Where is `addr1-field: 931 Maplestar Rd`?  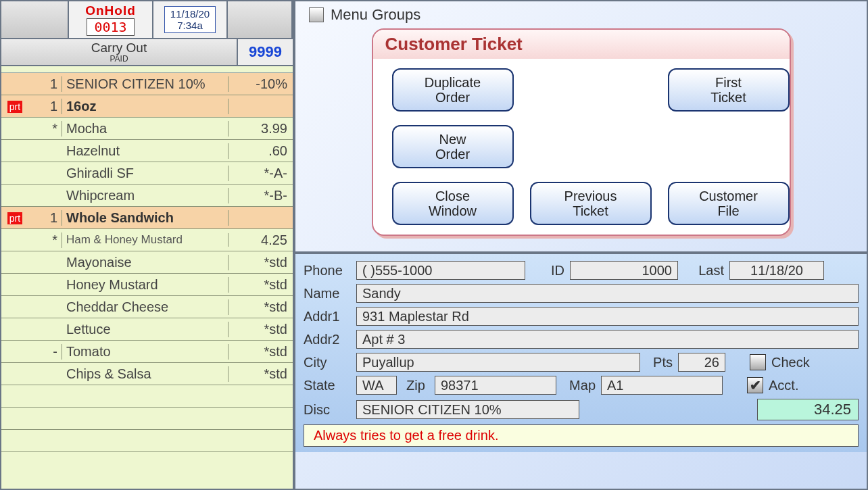 addr1-field: 931 Maplestar Rd is located at coordinates (607, 316).